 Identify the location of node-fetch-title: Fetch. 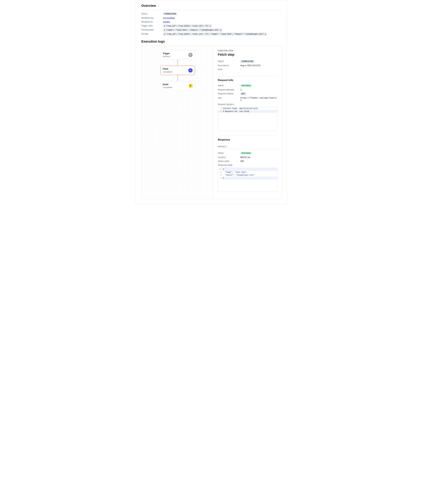
(167, 69).